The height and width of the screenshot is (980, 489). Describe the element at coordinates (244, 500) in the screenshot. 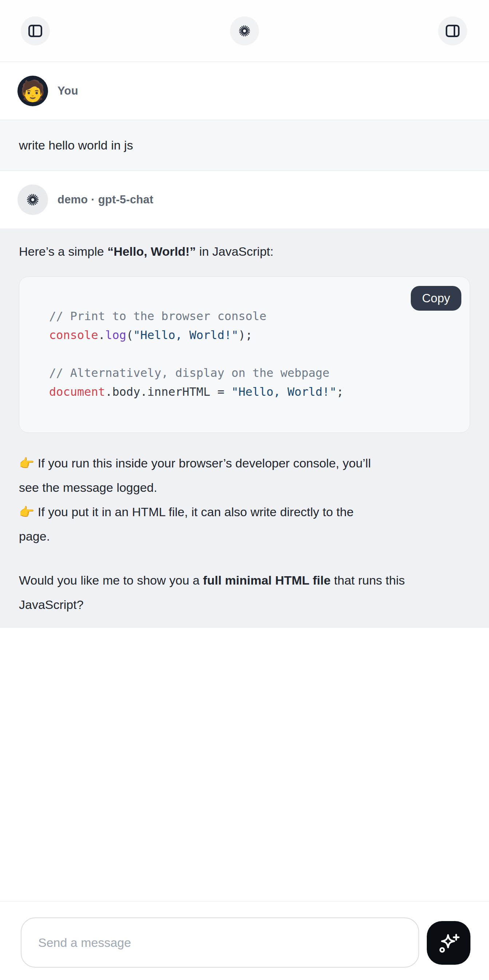

I see `assistant-tips-text: 👉 If you run this inside your browser’s …` at that location.